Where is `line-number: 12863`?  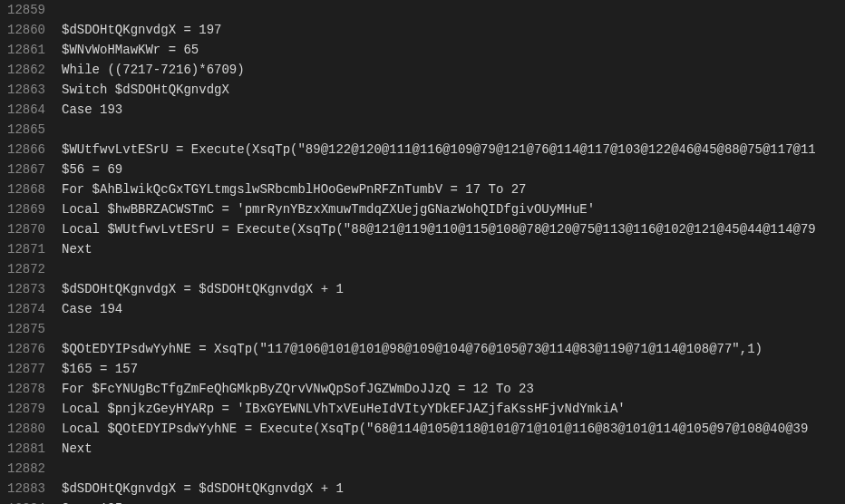 line-number: 12863 is located at coordinates (26, 90).